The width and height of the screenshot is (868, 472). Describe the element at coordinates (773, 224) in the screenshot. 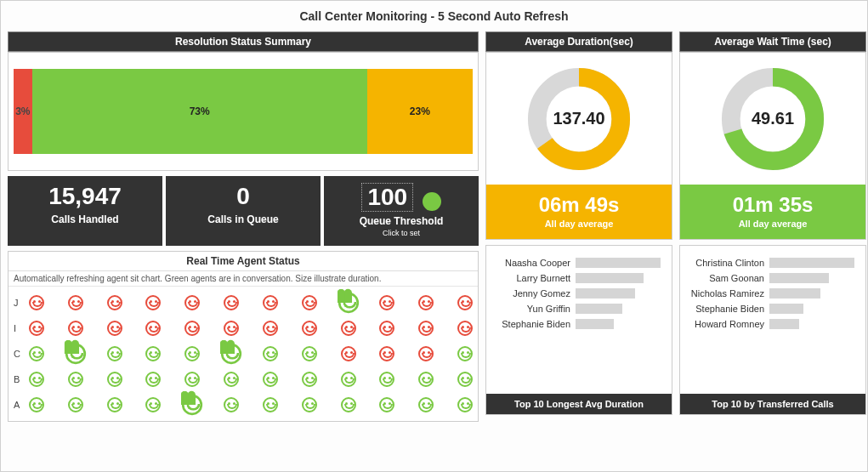

I see `wait-small: All day average` at that location.